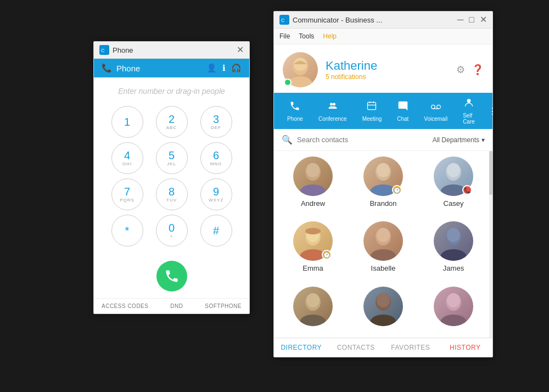 The width and height of the screenshot is (549, 392). I want to click on dial-0: 0 +, so click(172, 231).